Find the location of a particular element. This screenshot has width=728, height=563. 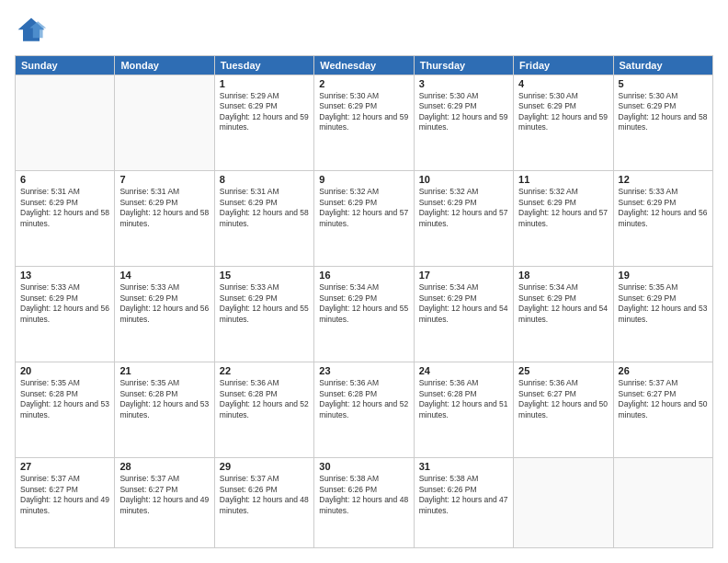

calendar-cell: 29Sunrise: 5:37 AM Sunset: 6:26 PM Dayli… is located at coordinates (264, 503).